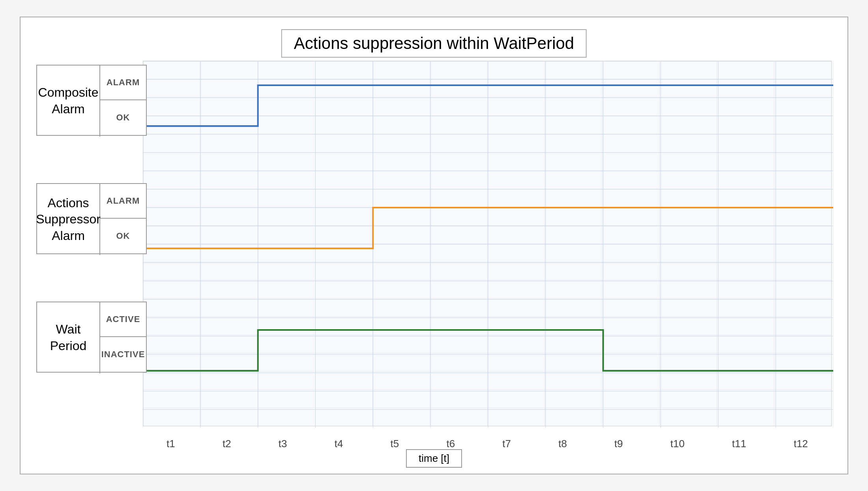  I want to click on time-label: time [t], so click(434, 459).